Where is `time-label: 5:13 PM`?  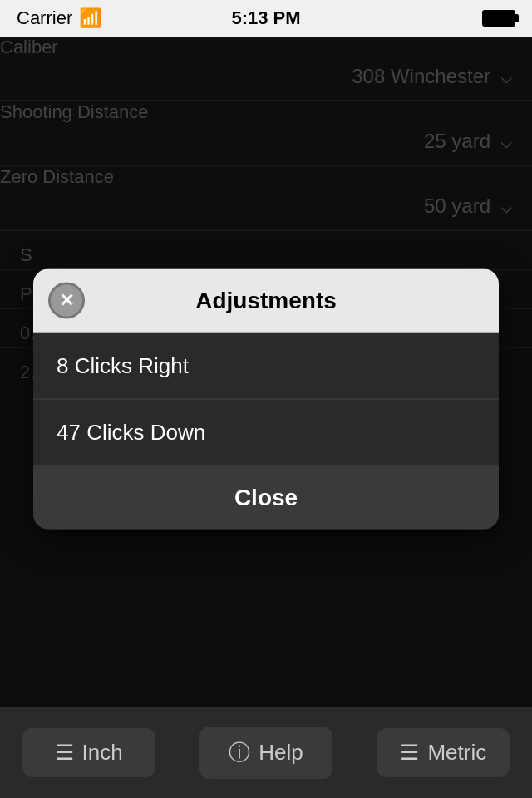
time-label: 5:13 PM is located at coordinates (266, 18).